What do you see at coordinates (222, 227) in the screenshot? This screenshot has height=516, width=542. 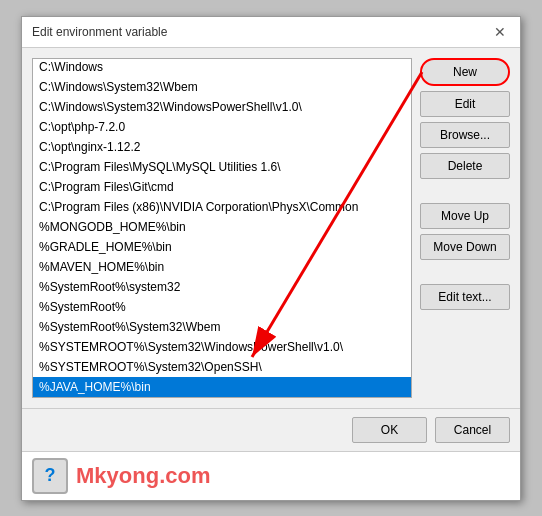 I see `list-item: %MONGODB_HOME%\bin` at bounding box center [222, 227].